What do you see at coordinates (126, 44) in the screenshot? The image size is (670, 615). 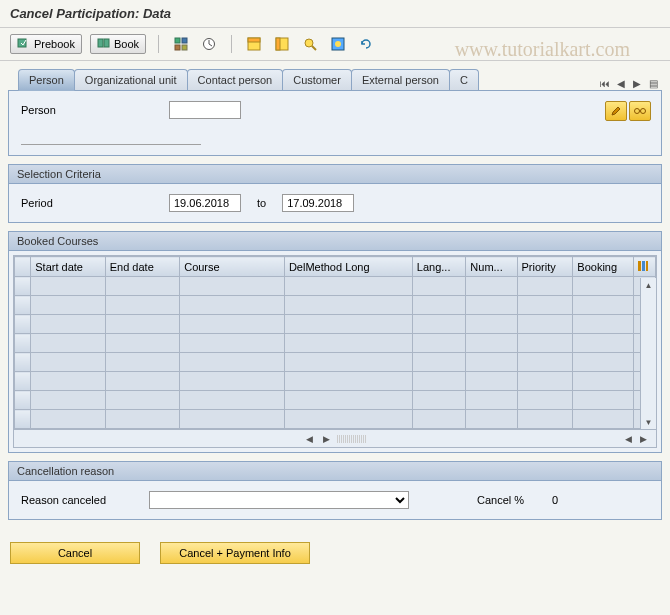 I see `book-label: Book` at bounding box center [126, 44].